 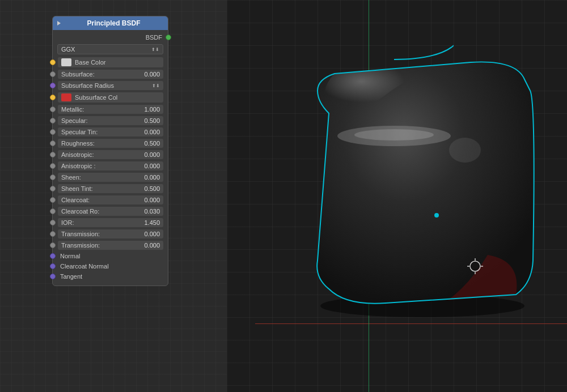 What do you see at coordinates (53, 97) in the screenshot?
I see `socket-subsurface-col` at bounding box center [53, 97].